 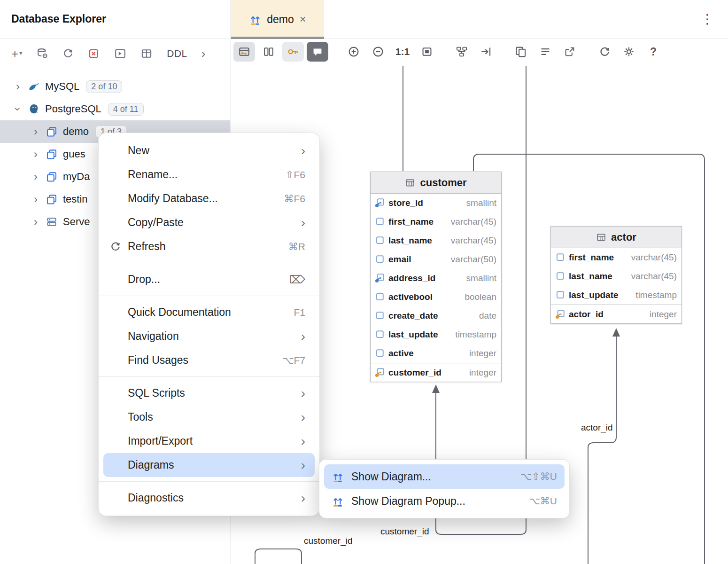 What do you see at coordinates (294, 360) in the screenshot?
I see `shortcut-label: ⌥F7` at bounding box center [294, 360].